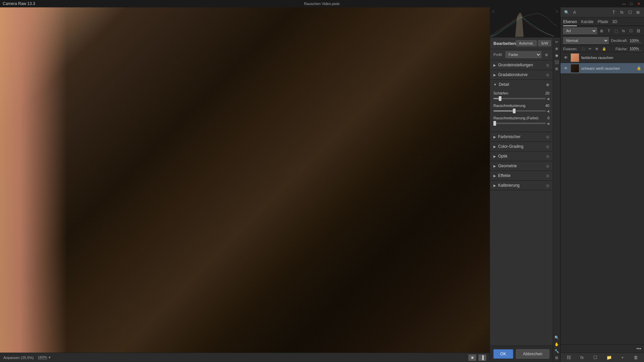  Describe the element at coordinates (635, 41) in the screenshot. I see `opacity-value: 100%` at that location.